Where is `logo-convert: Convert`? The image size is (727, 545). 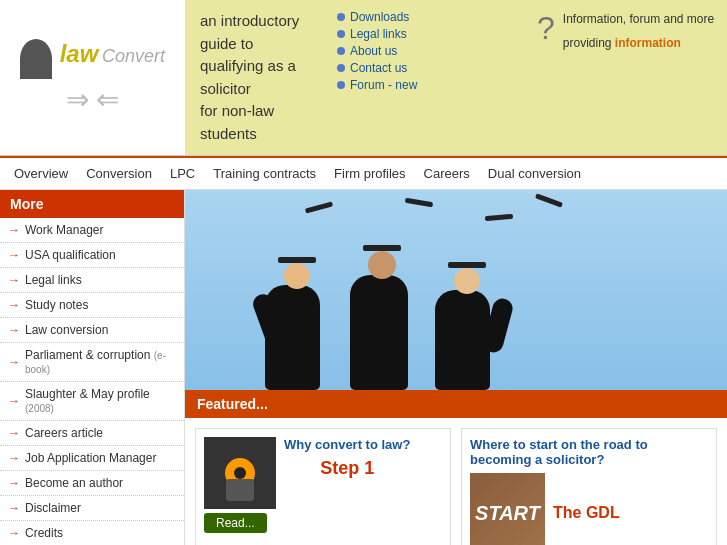 logo-convert: Convert is located at coordinates (134, 56).